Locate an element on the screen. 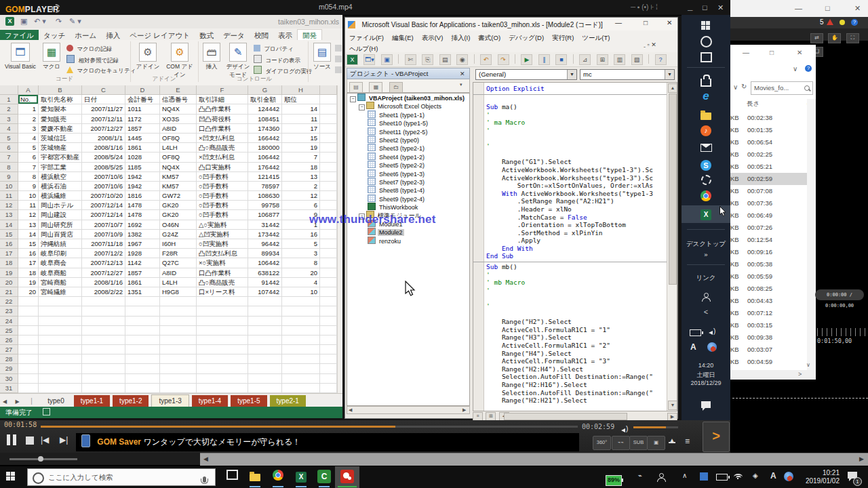  explorer-search-box: Movies_fo... is located at coordinates (782, 88).